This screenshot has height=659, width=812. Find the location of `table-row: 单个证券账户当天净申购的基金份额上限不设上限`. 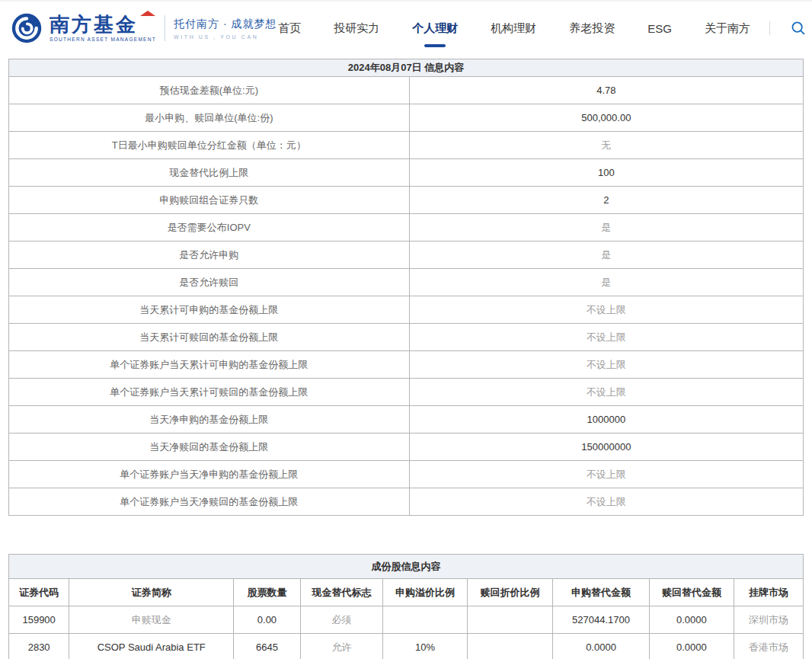

table-row: 单个证券账户当天净申购的基金份额上限不设上限 is located at coordinates (407, 475).